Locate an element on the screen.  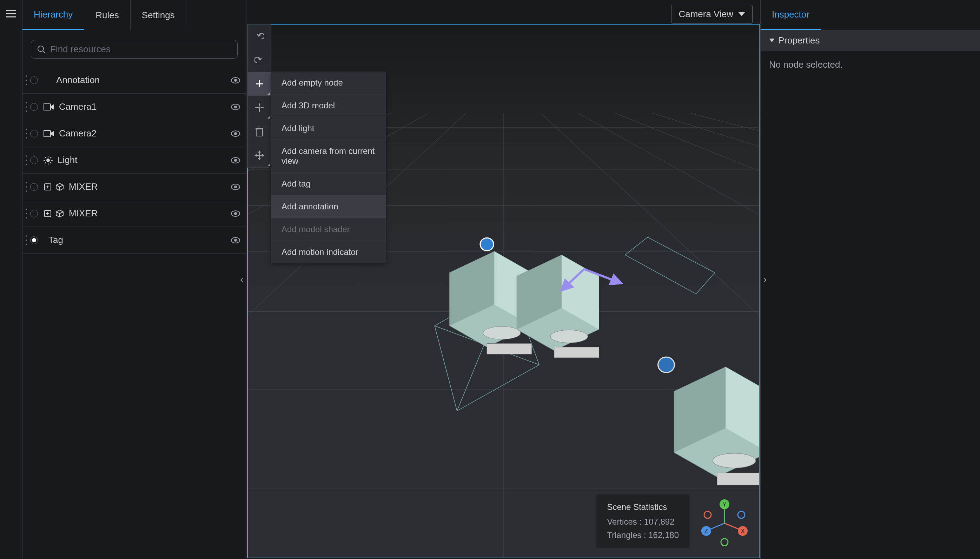
tree-item-mixer-1: MIXER is located at coordinates (134, 187).